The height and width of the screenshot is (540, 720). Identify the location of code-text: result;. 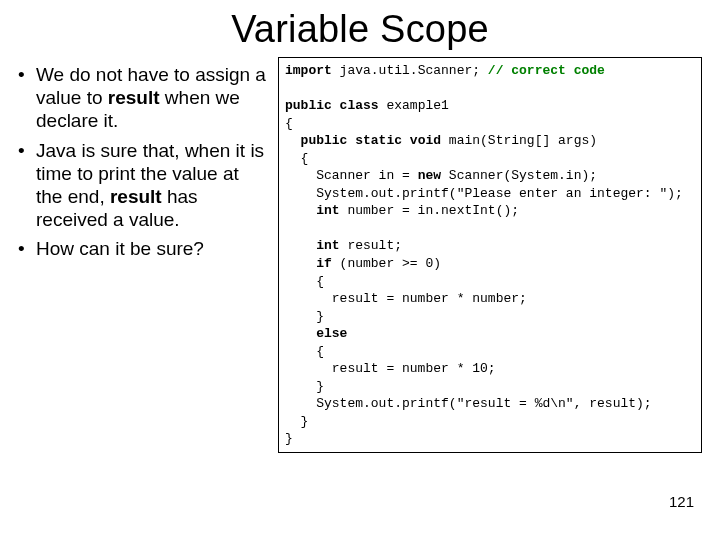
(371, 246).